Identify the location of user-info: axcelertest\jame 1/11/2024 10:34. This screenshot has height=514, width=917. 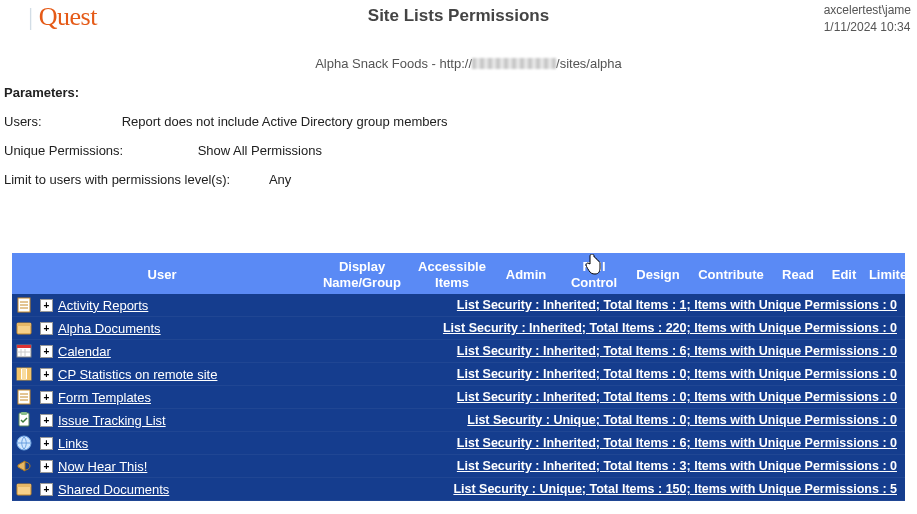
(868, 19).